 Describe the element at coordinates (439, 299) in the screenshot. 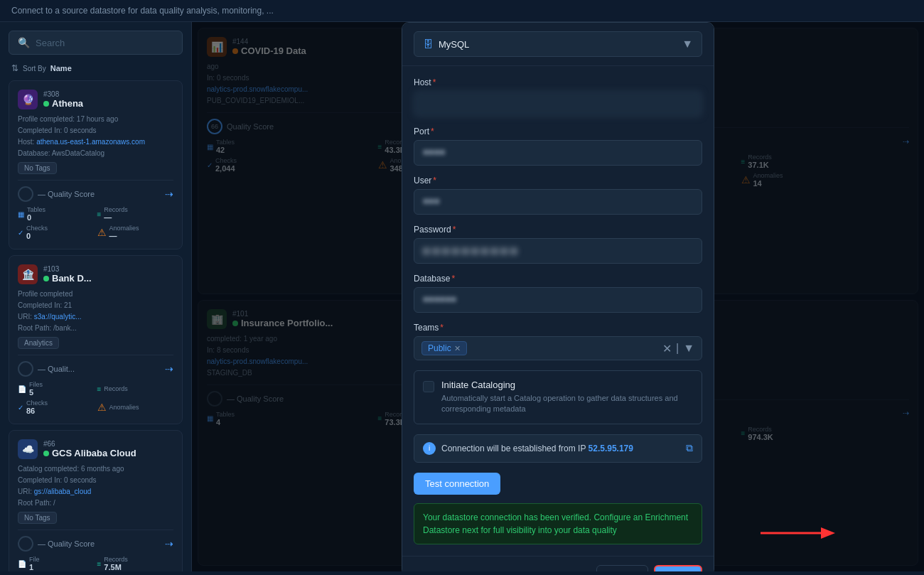

I see `database-value: ●●●●●●` at that location.